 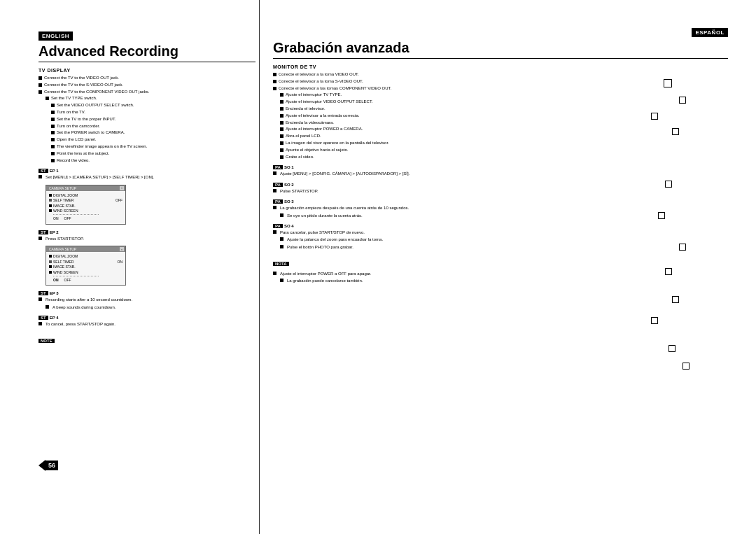 I want to click on spanish-step3-sub: Se oye un pitido durante la cuenta atrás…, so click(x=378, y=216).